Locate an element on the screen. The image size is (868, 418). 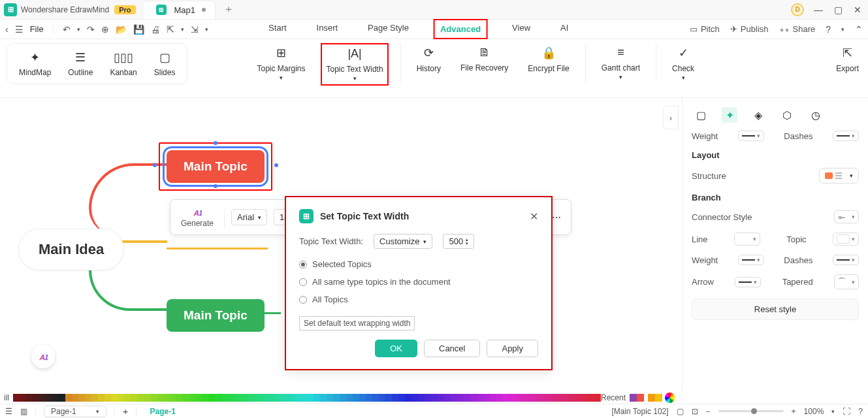
open-icon: 📂 is located at coordinates (121, 29).